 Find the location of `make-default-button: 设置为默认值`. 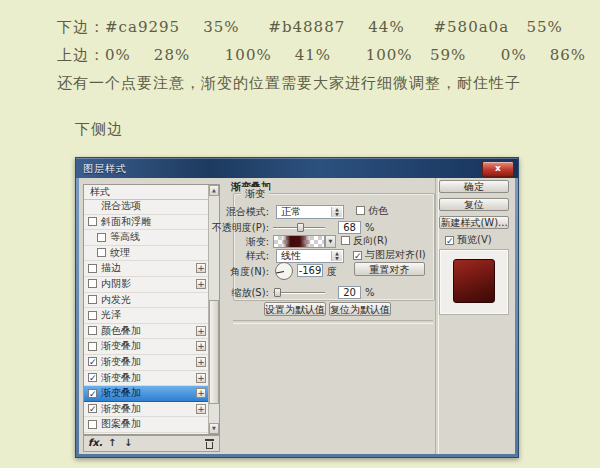

make-default-button: 设置为默认值 is located at coordinates (295, 309).